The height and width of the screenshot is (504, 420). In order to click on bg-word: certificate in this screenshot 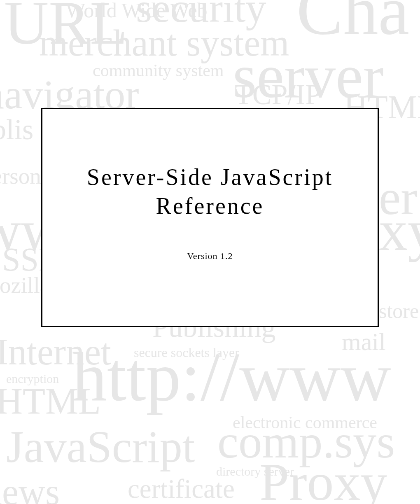, I will do `click(181, 489)`.